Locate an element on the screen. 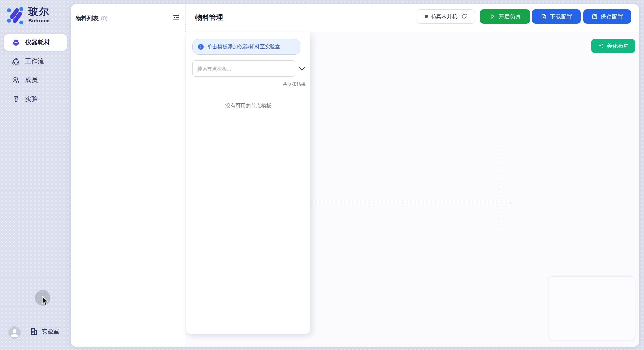 The image size is (644, 350). sidebar-nav: 仪器耗材 工作流 成员 is located at coordinates (36, 72).